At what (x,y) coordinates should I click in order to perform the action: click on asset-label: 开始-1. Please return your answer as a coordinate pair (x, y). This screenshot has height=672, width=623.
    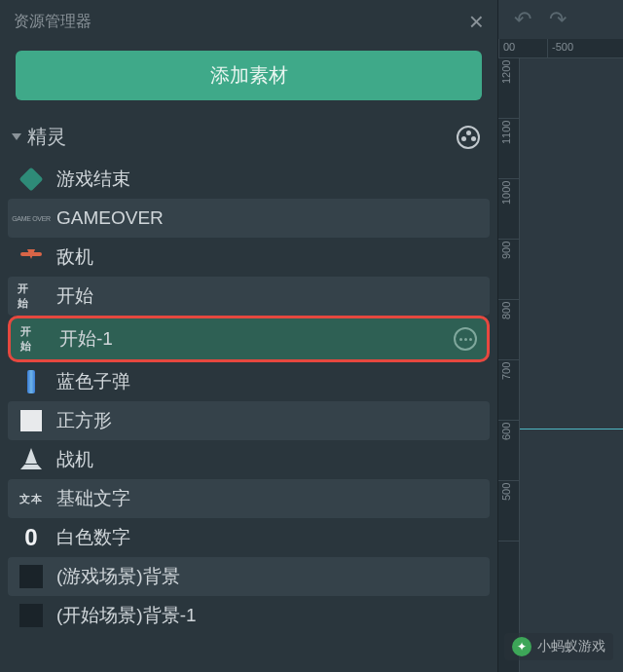
    Looking at the image, I should click on (251, 339).